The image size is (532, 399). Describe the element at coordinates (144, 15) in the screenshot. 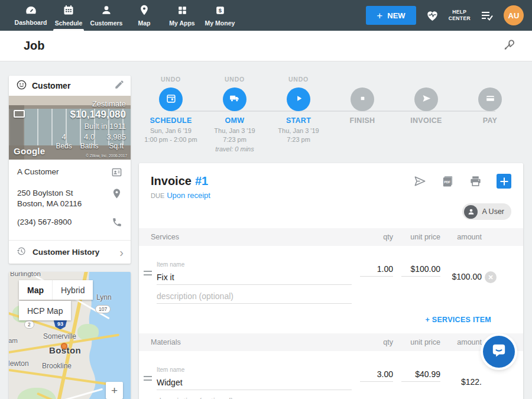

I see `nav-tab-map: Map` at that location.